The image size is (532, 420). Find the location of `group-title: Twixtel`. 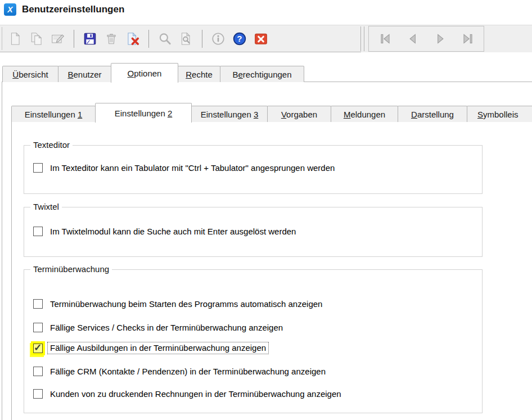

group-title: Twixtel is located at coordinates (46, 207).